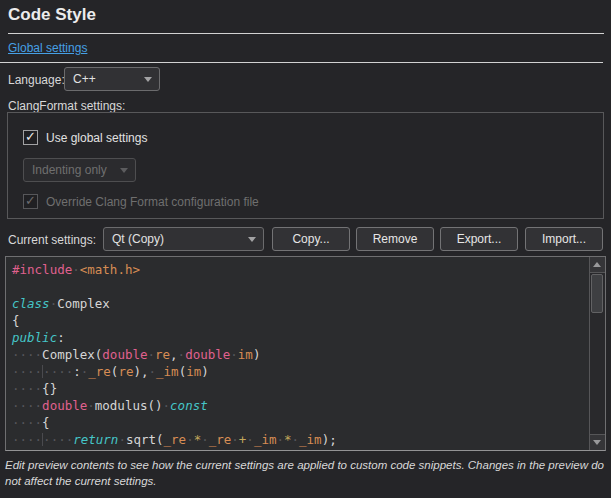  What do you see at coordinates (479, 239) in the screenshot?
I see `export-button: Export...` at bounding box center [479, 239].